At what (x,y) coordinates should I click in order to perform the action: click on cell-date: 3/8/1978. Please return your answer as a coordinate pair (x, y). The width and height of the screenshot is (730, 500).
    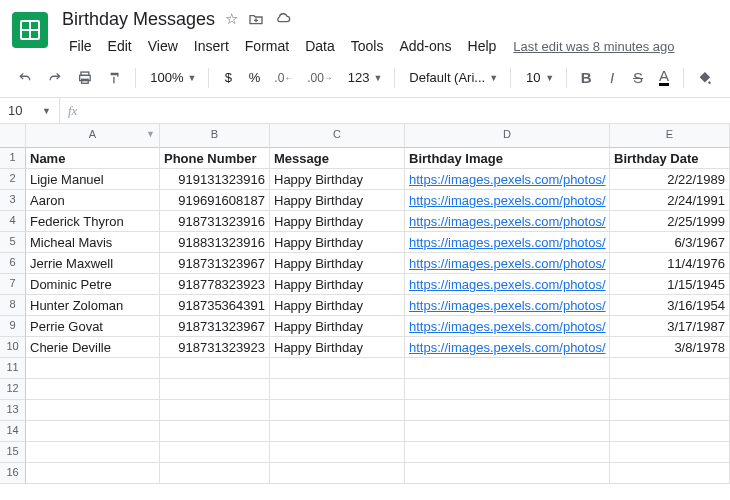
    Looking at the image, I should click on (670, 348).